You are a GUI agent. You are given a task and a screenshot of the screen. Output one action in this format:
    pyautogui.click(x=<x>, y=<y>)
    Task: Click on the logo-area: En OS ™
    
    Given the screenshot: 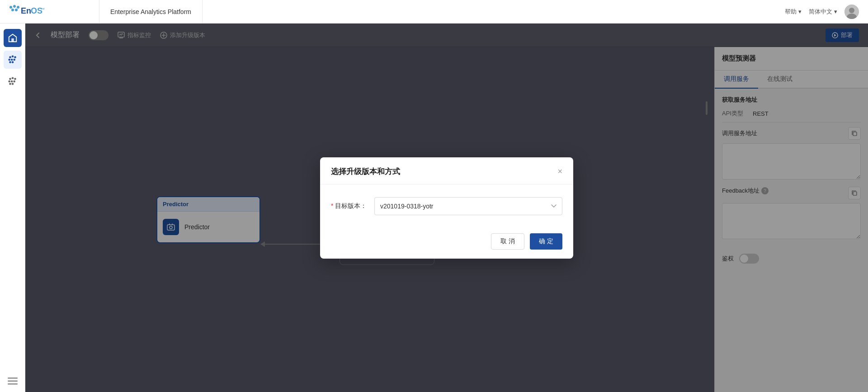 What is the action you would take?
    pyautogui.click(x=50, y=12)
    